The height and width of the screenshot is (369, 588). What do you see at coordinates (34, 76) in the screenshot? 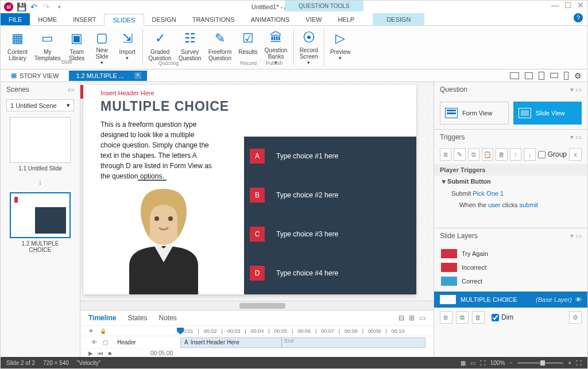
I see `story-view-button: ▦STORY VIEW` at bounding box center [34, 76].